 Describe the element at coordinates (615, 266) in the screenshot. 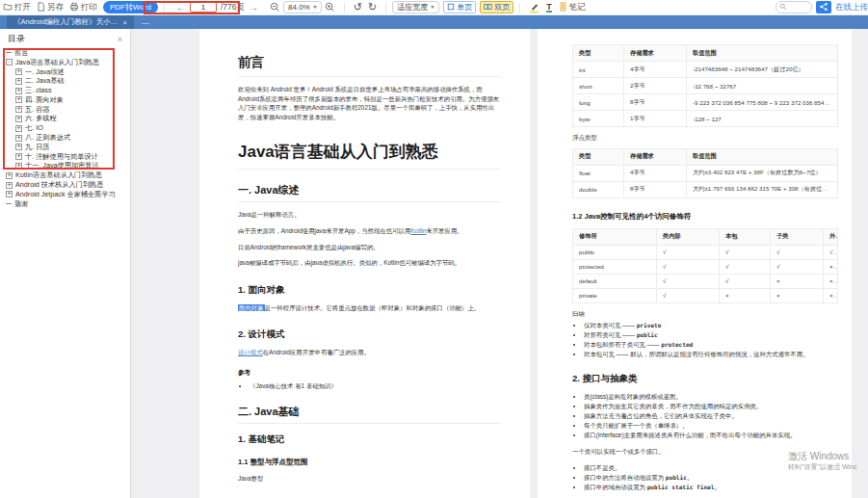

I see `table-cell: protected` at that location.